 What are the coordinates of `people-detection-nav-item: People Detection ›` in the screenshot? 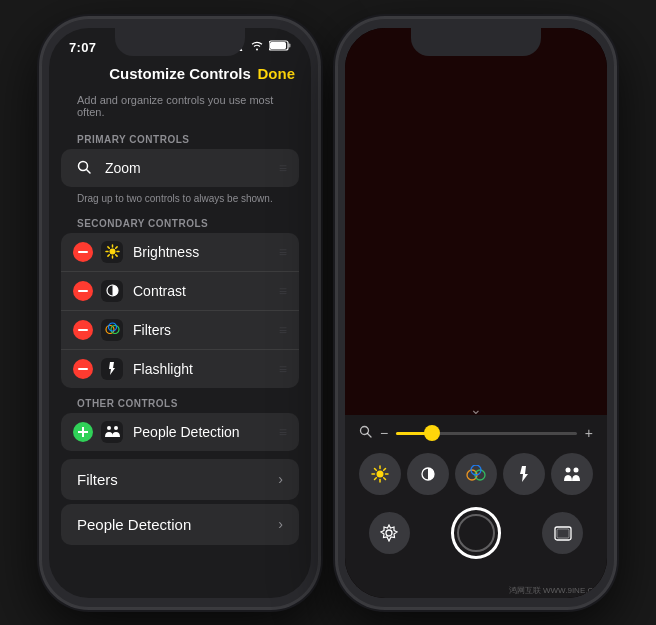 It's located at (180, 524).